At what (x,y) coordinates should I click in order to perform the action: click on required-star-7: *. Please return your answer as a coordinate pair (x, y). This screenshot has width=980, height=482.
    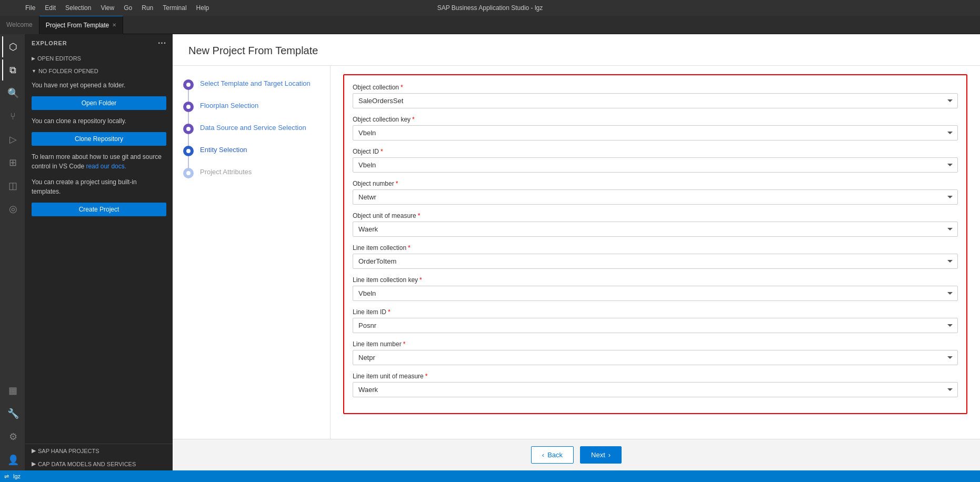
    Looking at the image, I should click on (389, 312).